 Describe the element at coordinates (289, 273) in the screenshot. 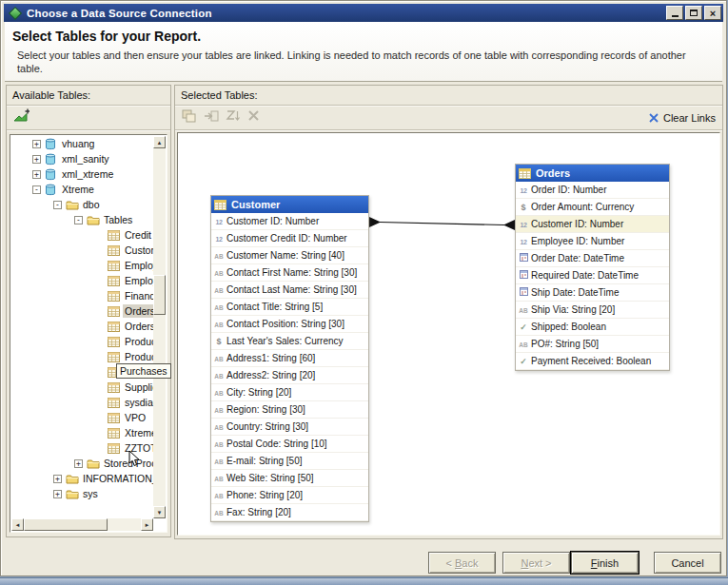

I see `field-row-contact-first-name: ABContact First Name: String [30]` at that location.